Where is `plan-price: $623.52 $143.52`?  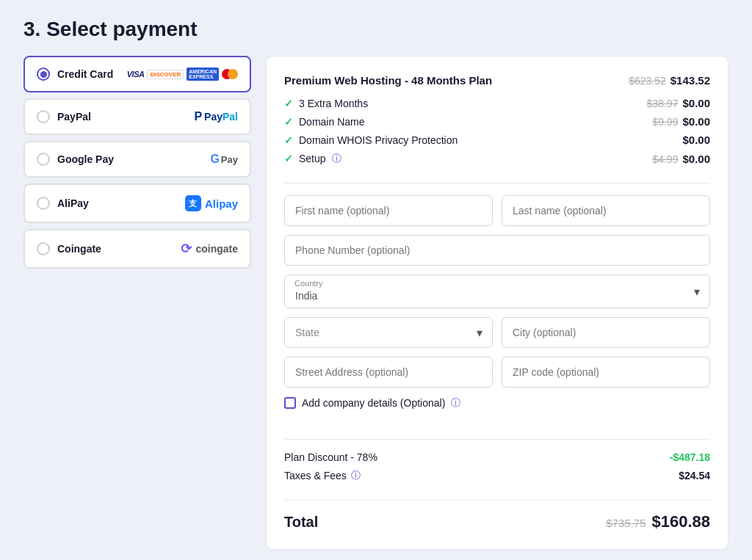
plan-price: $623.52 $143.52 is located at coordinates (670, 81).